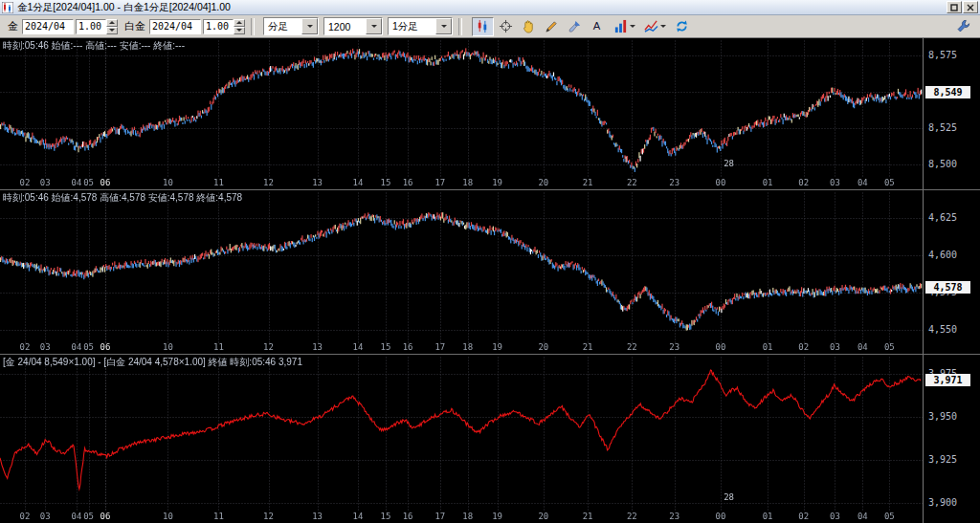  Describe the element at coordinates (947, 92) in the screenshot. I see `gold-current-price-badge: 8,549` at that location.